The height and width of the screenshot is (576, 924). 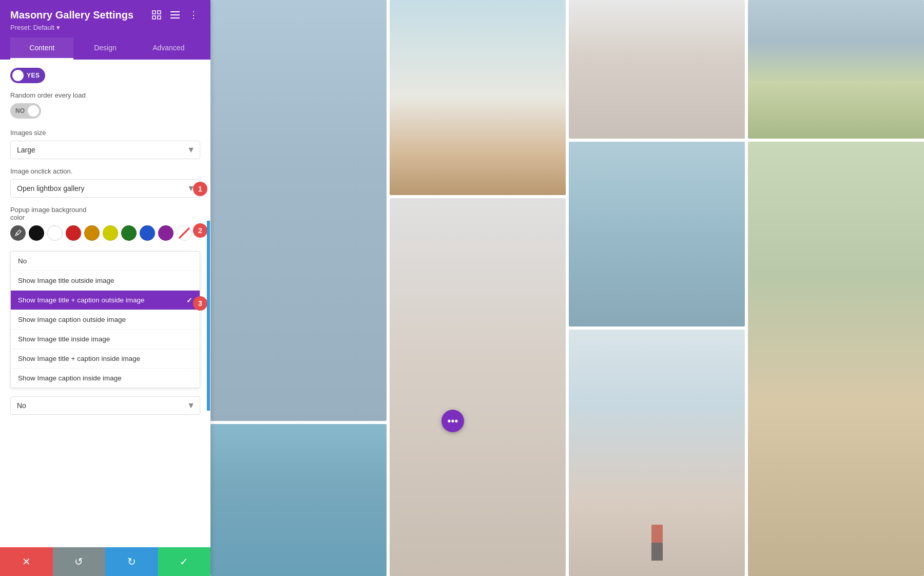 I want to click on swatch-purple, so click(x=166, y=233).